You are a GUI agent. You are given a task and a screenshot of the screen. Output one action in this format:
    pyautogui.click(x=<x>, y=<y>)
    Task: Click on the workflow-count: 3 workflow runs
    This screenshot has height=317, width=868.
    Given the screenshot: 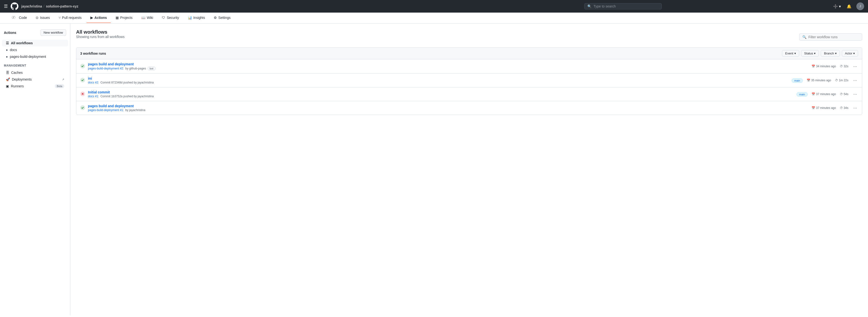 What is the action you would take?
    pyautogui.click(x=93, y=54)
    